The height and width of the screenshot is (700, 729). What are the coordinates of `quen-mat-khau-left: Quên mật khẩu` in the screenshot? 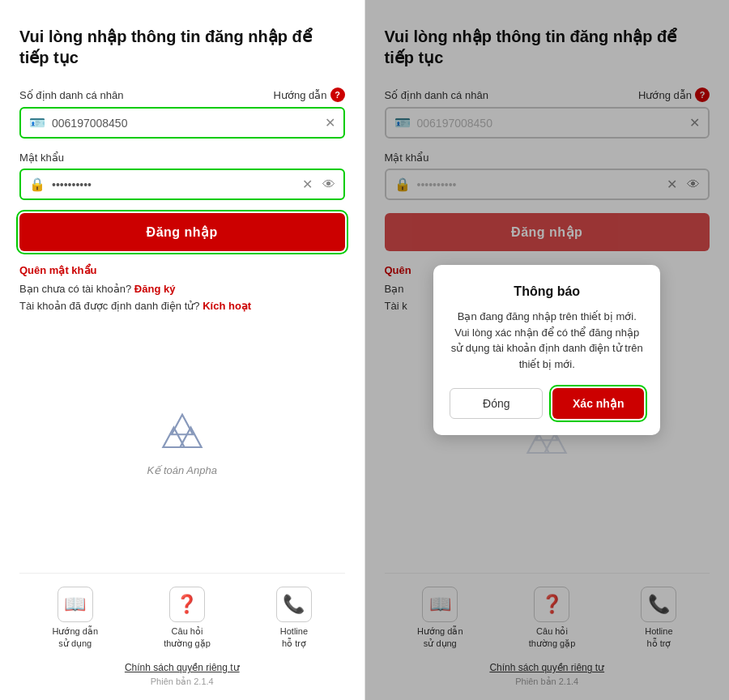 It's located at (182, 271).